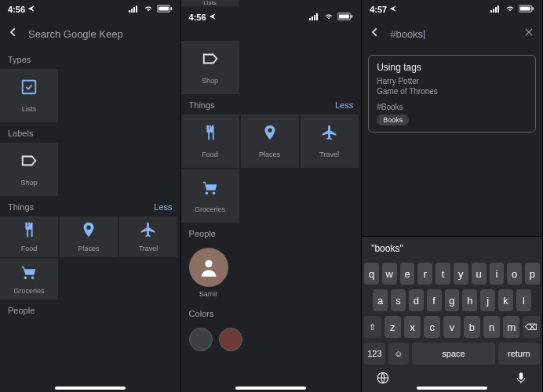 The height and width of the screenshot is (392, 543). I want to click on key-space: space, so click(454, 354).